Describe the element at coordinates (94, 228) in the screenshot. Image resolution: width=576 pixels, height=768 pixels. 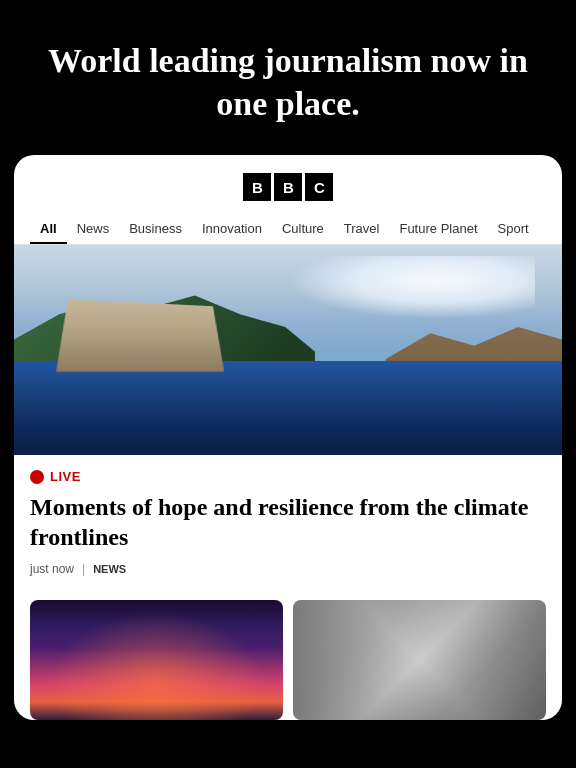
I see `nav-item-news: News` at that location.